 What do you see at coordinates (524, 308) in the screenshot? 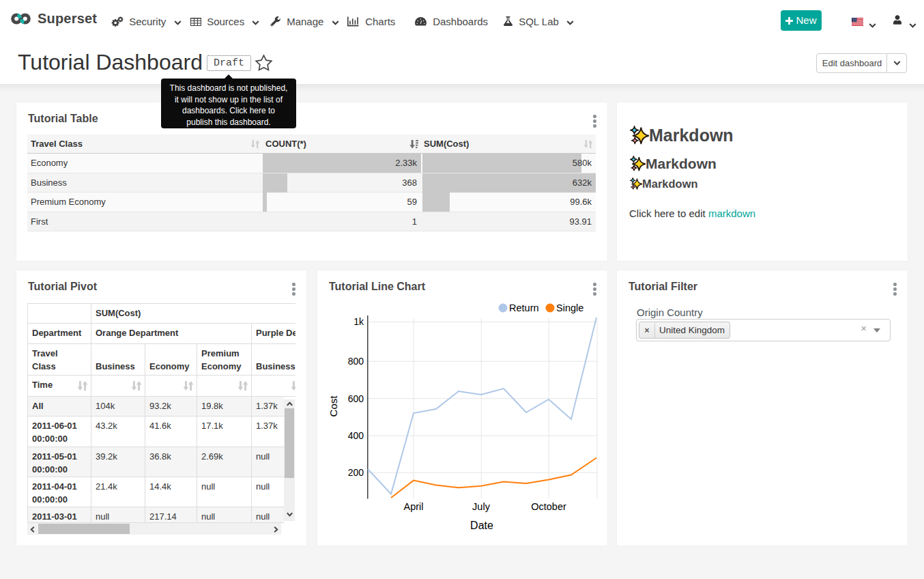
I see `svg-text: Return` at bounding box center [524, 308].